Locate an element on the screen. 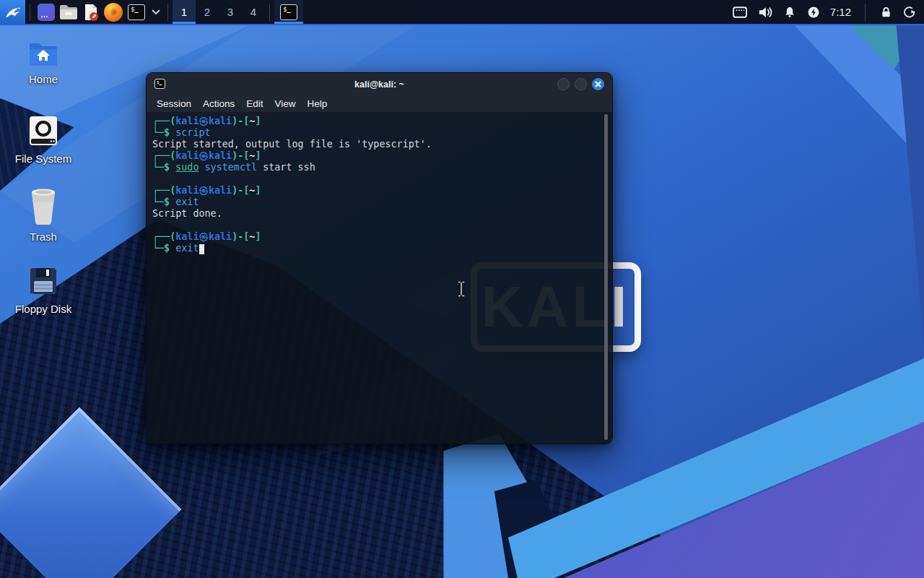  desktop-icon-trash: Trash is located at coordinates (43, 215).